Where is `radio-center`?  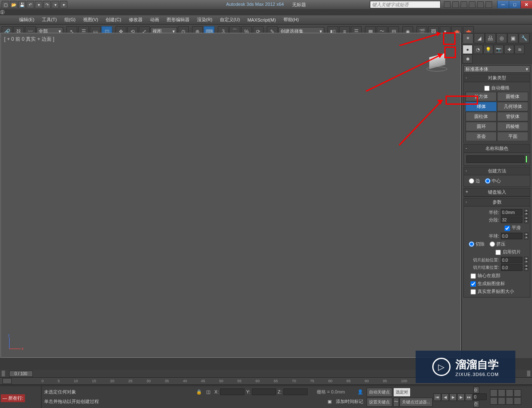
radio-center is located at coordinates (488, 181).